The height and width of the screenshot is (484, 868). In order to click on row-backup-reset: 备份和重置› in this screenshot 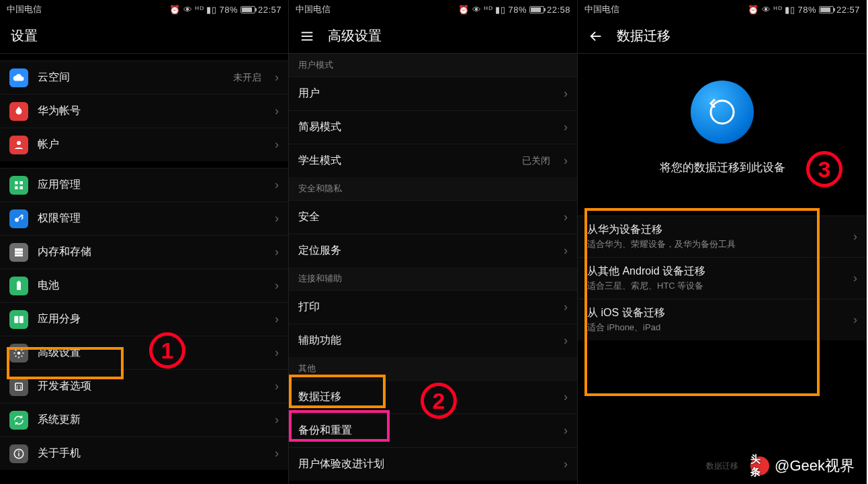, I will do `click(433, 430)`.